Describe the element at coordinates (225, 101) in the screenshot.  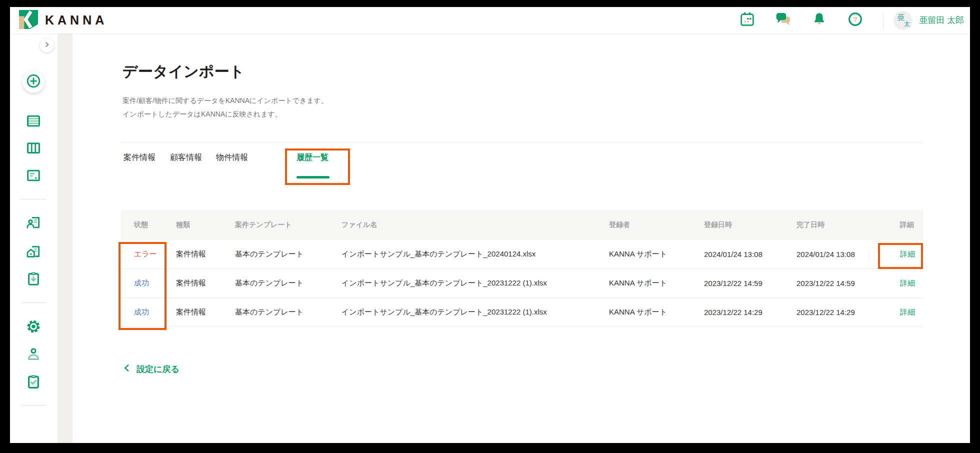
I see `page-description-line1: 案件/顧客/物件に関するデータをKANNAにインポートできます。` at that location.